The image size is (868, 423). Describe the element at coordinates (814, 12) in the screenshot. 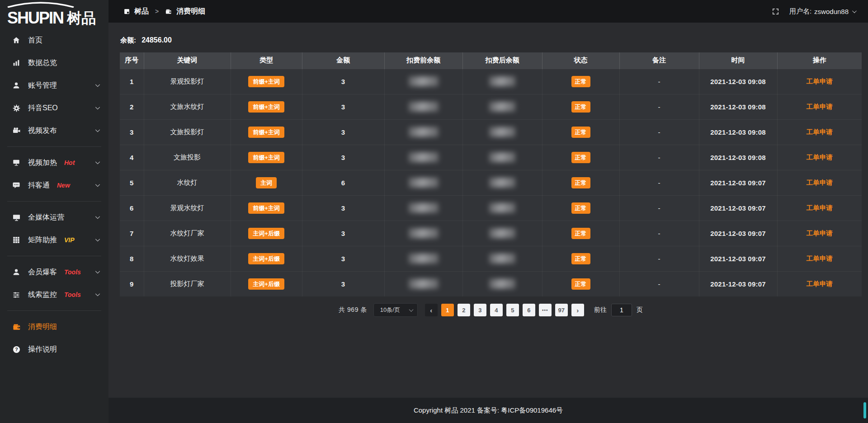

I see `topbar-right: 用户名: zswodun88` at that location.